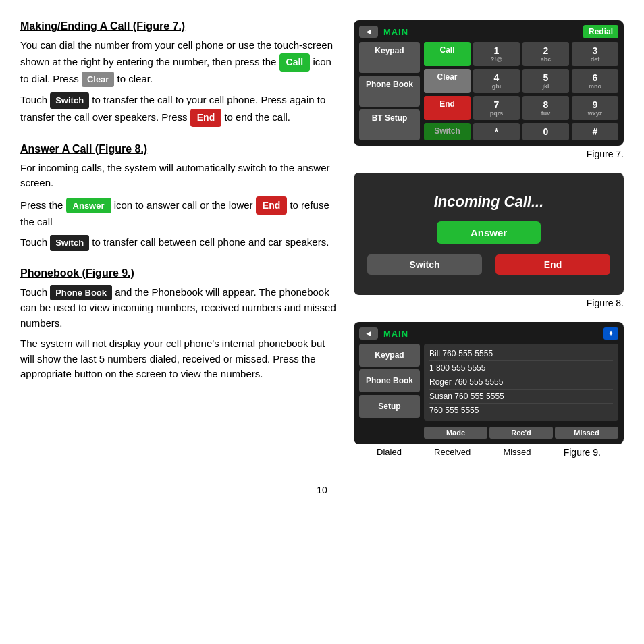  What do you see at coordinates (180, 325) in the screenshot?
I see `section-phonebook: Phonebook (Figure 9.) Touch Phone Book a…` at bounding box center [180, 325].